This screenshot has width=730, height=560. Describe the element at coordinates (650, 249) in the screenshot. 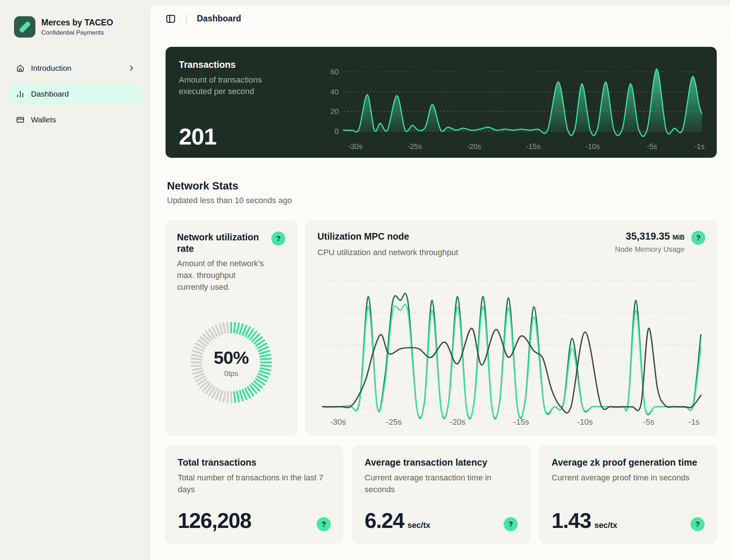

I see `node-memory-label: Node Memory Usage` at that location.